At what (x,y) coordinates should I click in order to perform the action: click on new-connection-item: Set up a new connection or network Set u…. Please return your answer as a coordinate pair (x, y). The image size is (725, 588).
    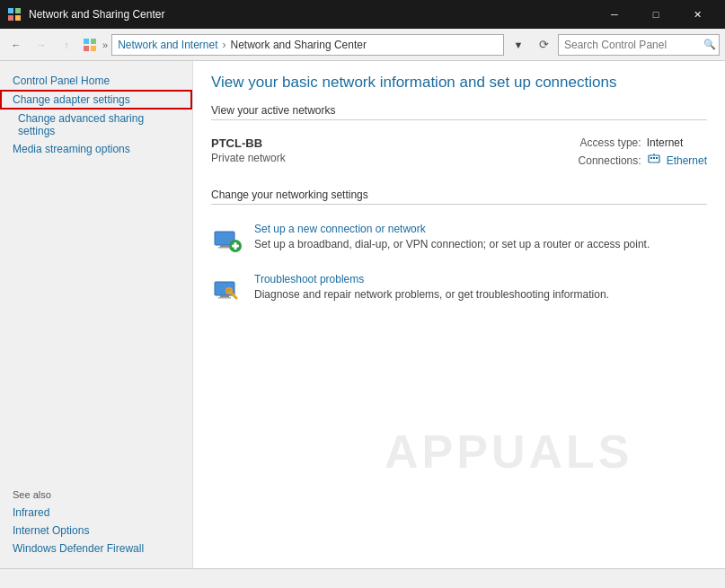
    Looking at the image, I should click on (459, 239).